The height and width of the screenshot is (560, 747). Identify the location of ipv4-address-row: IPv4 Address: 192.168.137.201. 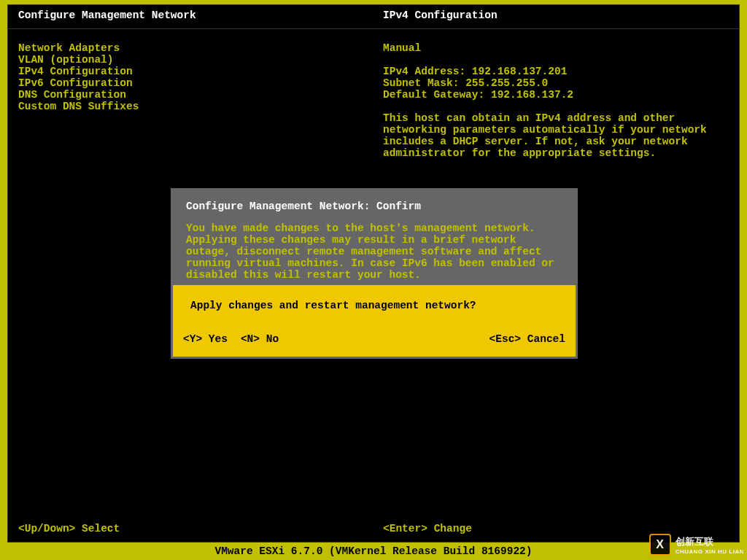
(556, 71).